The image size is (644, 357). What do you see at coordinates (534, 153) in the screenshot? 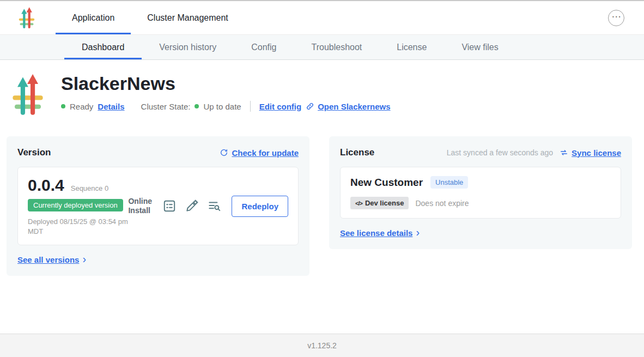
I see `license-header-right: Last synced a few seconds ago Sync licen…` at bounding box center [534, 153].